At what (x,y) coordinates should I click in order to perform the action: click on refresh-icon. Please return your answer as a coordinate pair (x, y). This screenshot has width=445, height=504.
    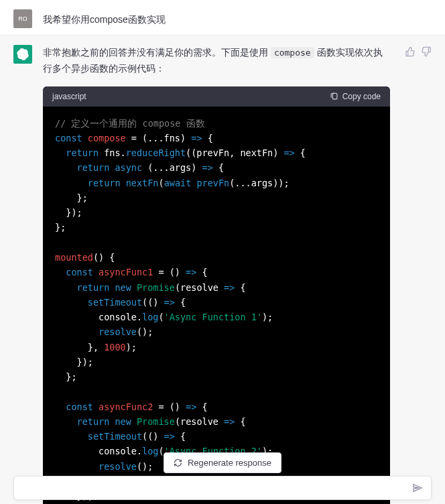
    Looking at the image, I should click on (178, 462).